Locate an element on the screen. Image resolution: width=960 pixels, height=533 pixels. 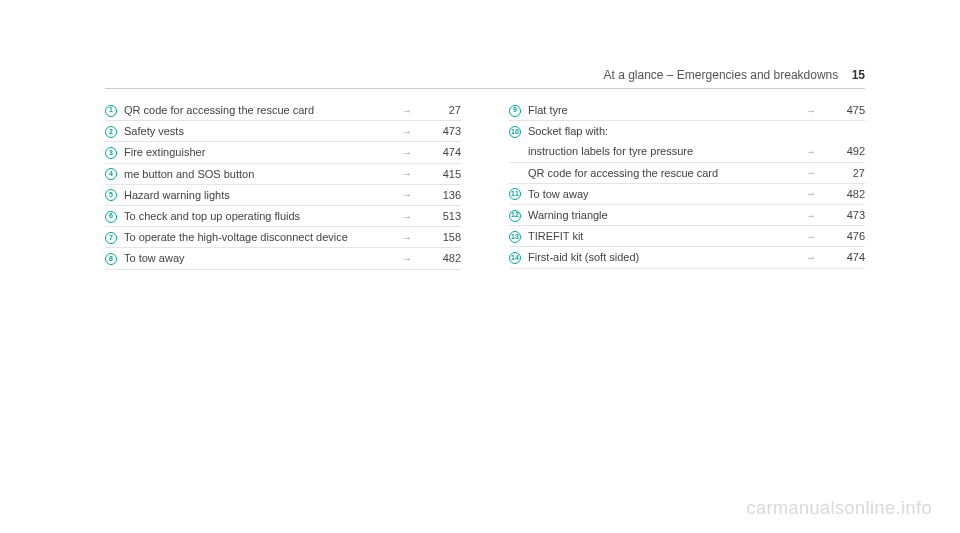
item-marker-icon: 13 is located at coordinates (515, 237).